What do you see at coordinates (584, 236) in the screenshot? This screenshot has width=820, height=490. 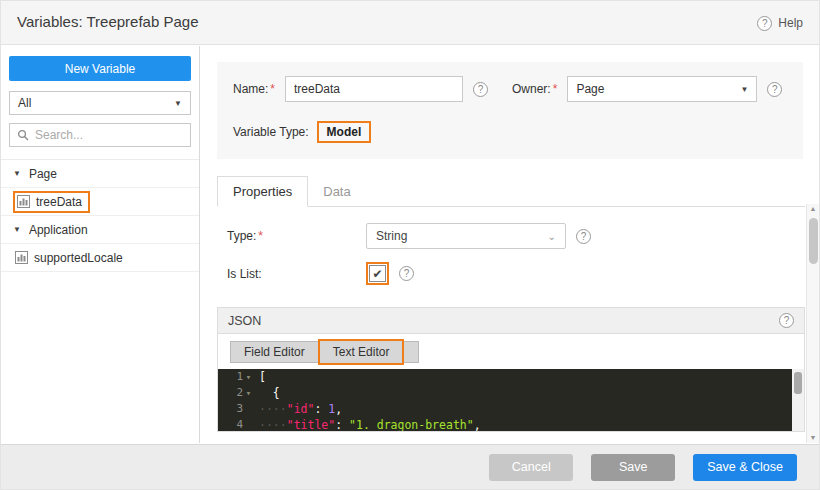 I see `type-help-icon: ?` at bounding box center [584, 236].